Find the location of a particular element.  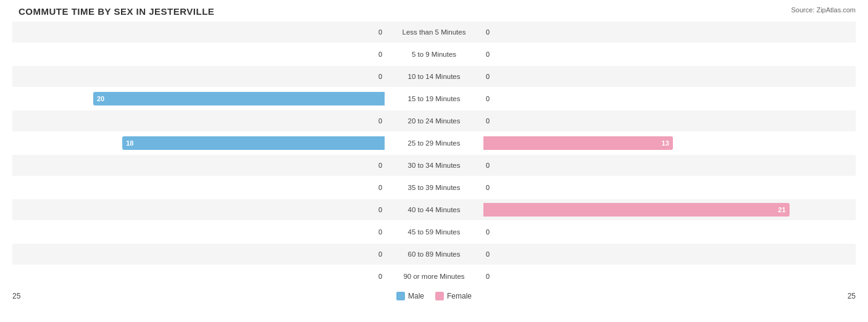

row-label: 45 to 59 Minutes is located at coordinates (434, 232).